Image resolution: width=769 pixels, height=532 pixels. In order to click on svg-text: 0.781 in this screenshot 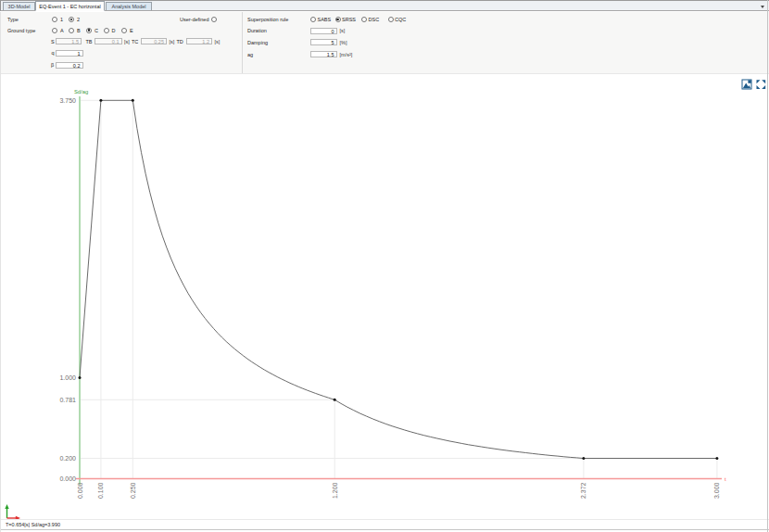, I will do `click(68, 400)`.